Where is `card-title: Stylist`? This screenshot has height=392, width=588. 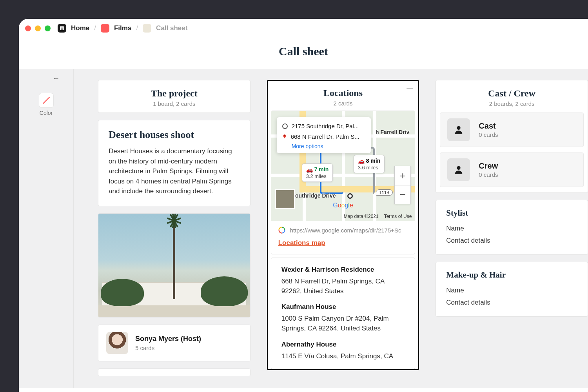
card-title: Stylist is located at coordinates (512, 213).